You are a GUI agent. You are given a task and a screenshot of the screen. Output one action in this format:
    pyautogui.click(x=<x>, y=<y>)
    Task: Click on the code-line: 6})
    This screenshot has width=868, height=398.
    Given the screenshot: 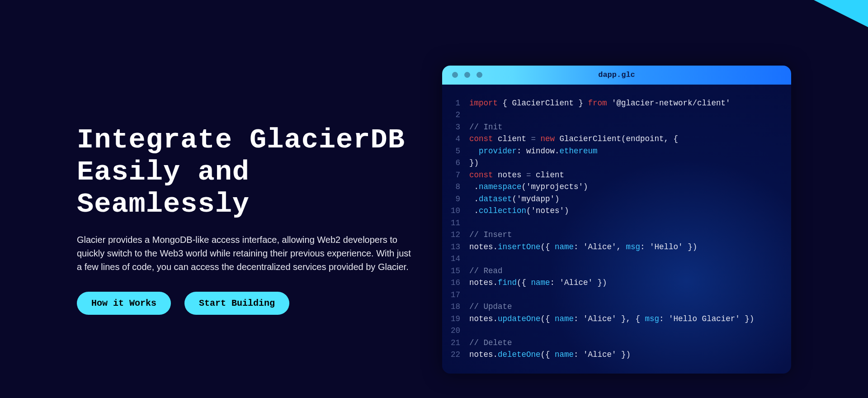 What is the action you would take?
    pyautogui.click(x=617, y=163)
    